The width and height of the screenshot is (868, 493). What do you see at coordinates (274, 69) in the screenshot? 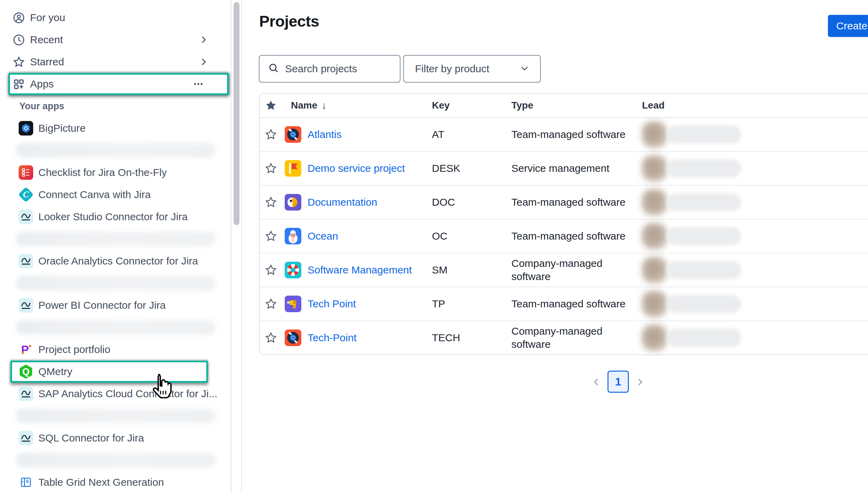
I see `search-icon` at bounding box center [274, 69].